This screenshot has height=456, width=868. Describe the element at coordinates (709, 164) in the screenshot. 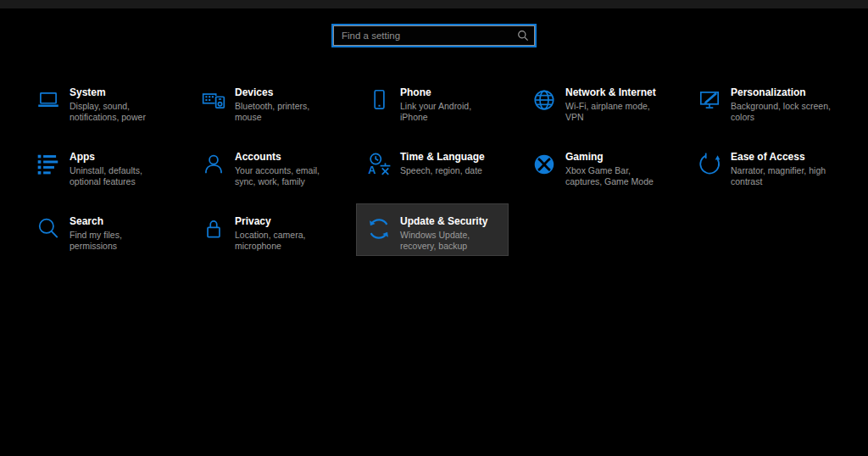

I see `ease-of-access-icon` at that location.